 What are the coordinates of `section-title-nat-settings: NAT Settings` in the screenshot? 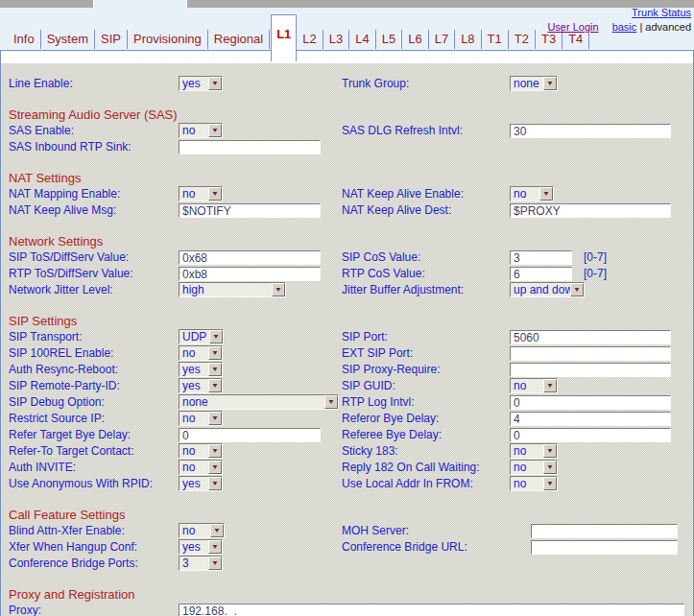 It's located at (347, 178).